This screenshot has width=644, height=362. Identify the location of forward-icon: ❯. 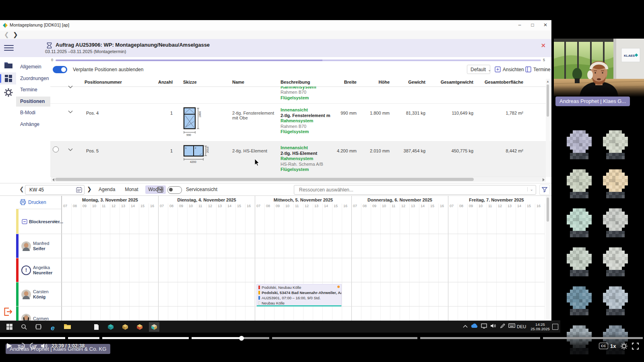
(15, 35).